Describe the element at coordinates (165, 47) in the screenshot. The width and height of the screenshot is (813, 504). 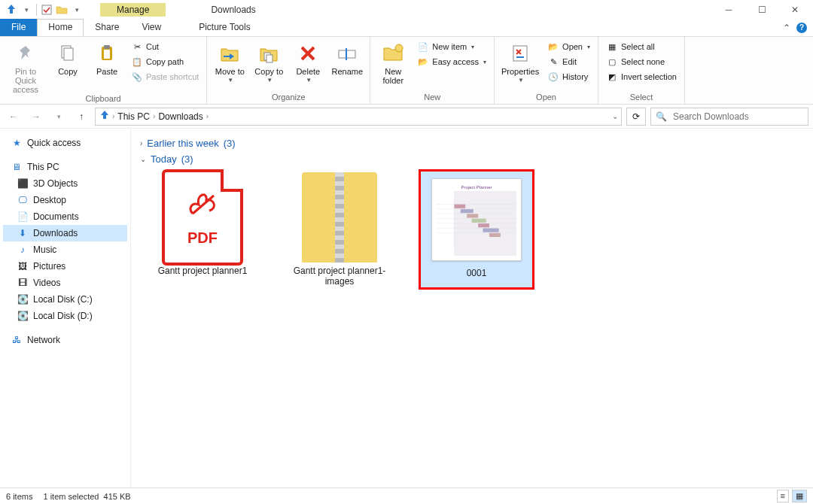
I see `cut-button: ✂Cut` at that location.